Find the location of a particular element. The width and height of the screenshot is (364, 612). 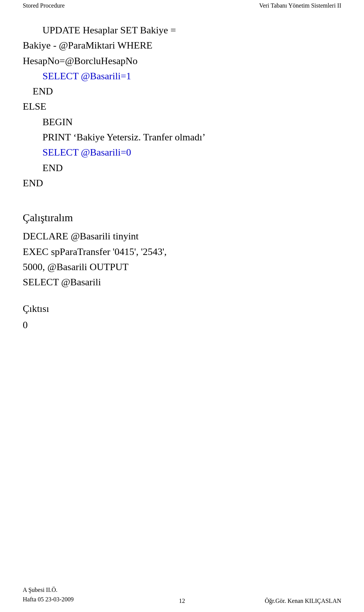

calistir-heading: Çalıştıralım is located at coordinates (182, 218).